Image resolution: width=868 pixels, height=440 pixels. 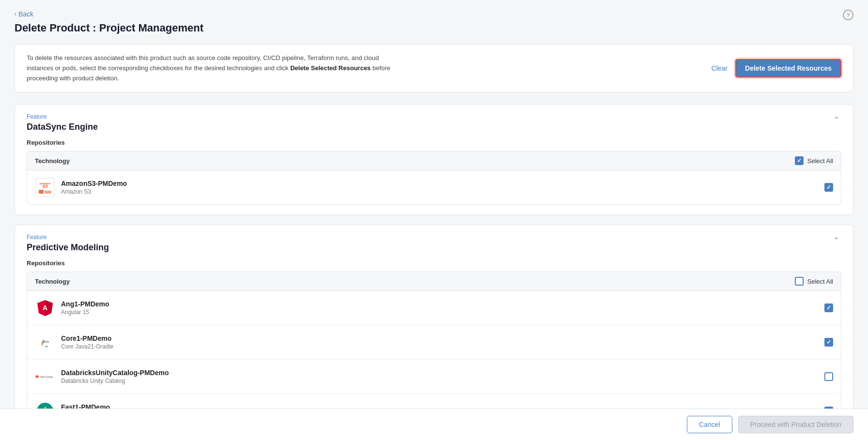 What do you see at coordinates (81, 187) in the screenshot?
I see `tech-info: amazon S3 AmazonS3-PMDemo Amazon S3` at bounding box center [81, 187].